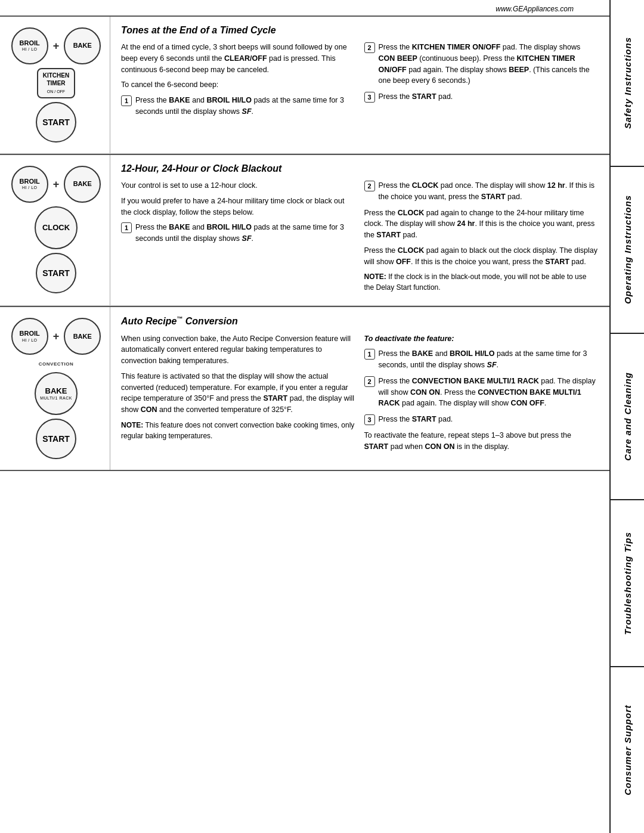 The height and width of the screenshot is (833, 644). What do you see at coordinates (360, 230) in the screenshot?
I see `content-clock-blackout: 12-Hour, 24-Hour or Clock Blackout Your …` at bounding box center [360, 230].